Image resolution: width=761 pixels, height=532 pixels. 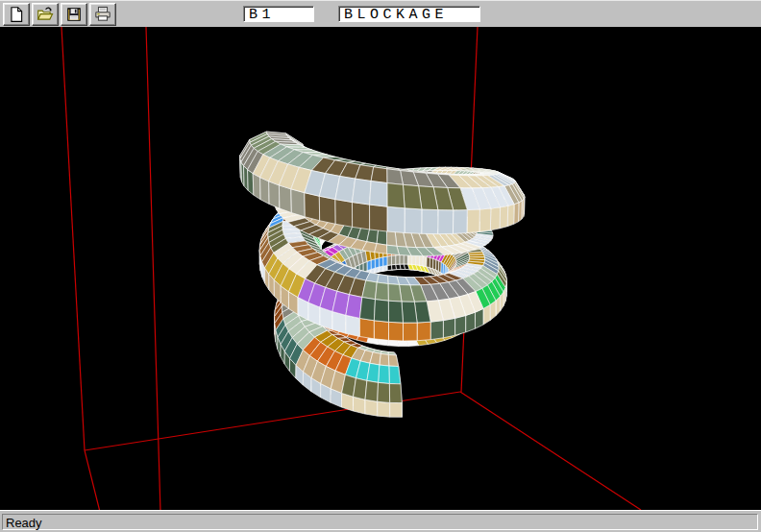 What do you see at coordinates (380, 520) in the screenshot?
I see `statusbar: Ready` at bounding box center [380, 520].